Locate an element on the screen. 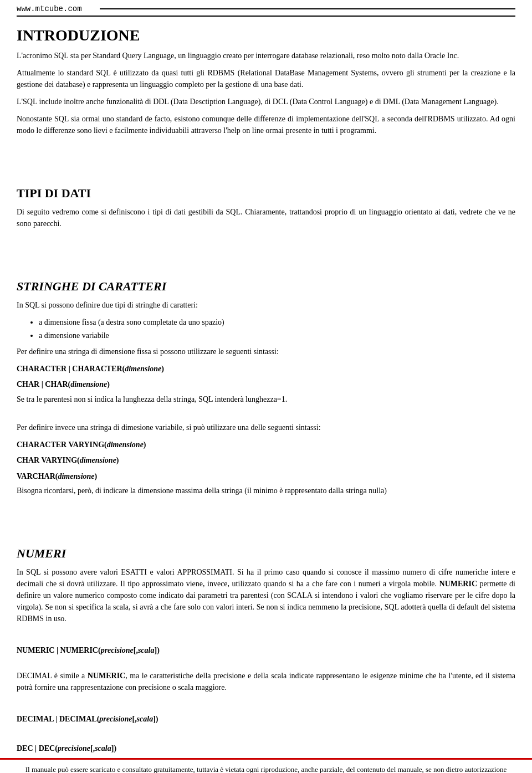 This screenshot has height=773, width=532. intro-para3: L'SQL include inoltre anche funzionalità… is located at coordinates (266, 102).